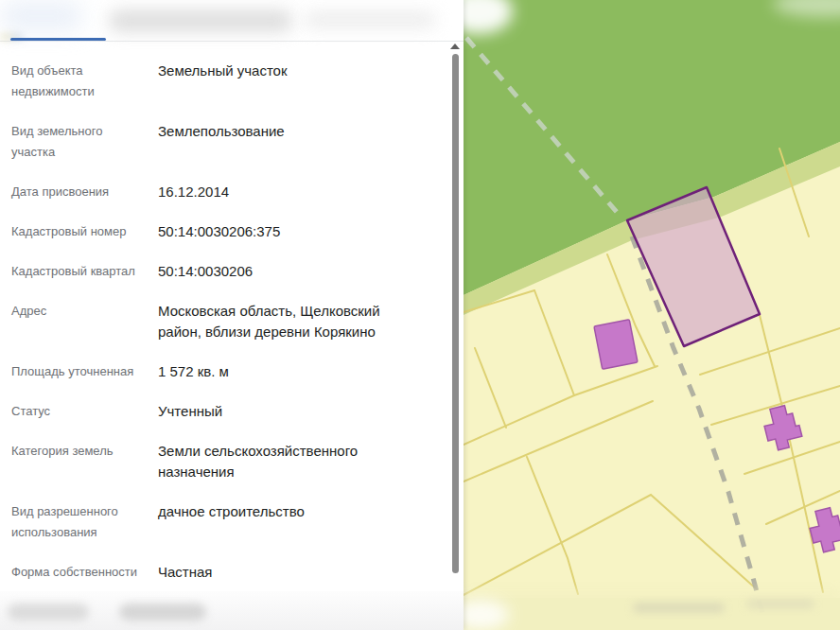 The image size is (840, 630). Describe the element at coordinates (230, 142) in the screenshot. I see `attribute-row: Вид земельного участка Землепользование` at that location.